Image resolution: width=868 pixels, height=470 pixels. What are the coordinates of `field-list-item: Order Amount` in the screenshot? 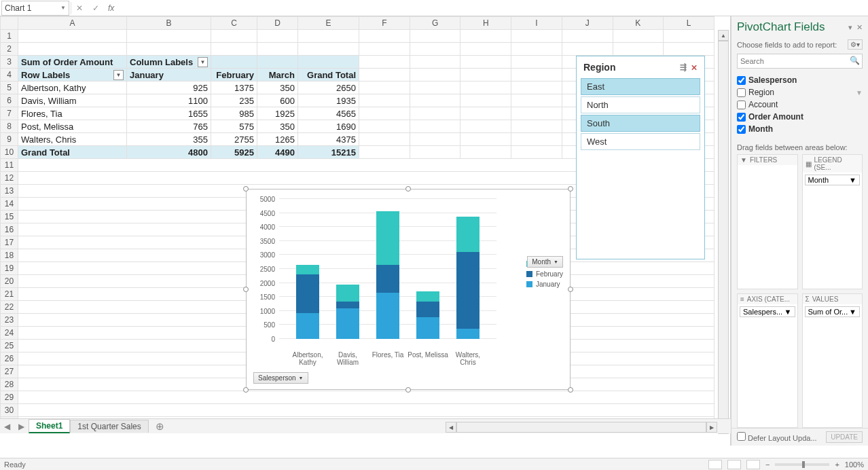 It's located at (800, 117).